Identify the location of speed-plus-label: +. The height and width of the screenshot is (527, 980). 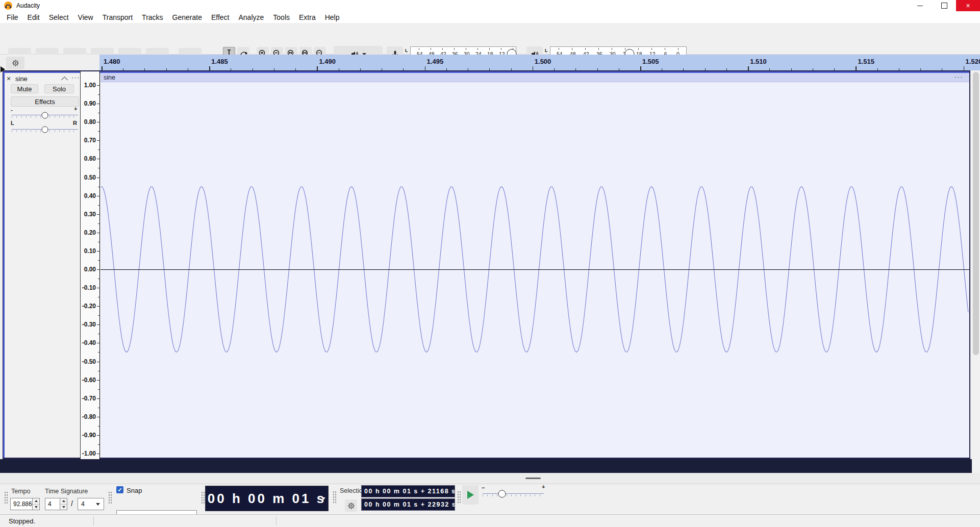
(543, 487).